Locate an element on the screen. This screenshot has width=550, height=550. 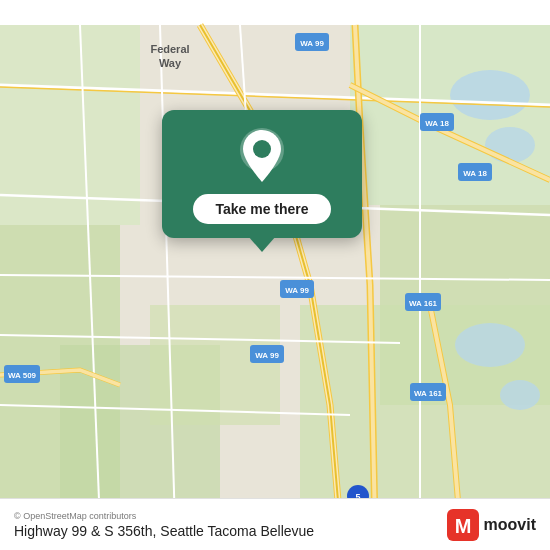
moovit-brand-text: moovit is located at coordinates (510, 525).